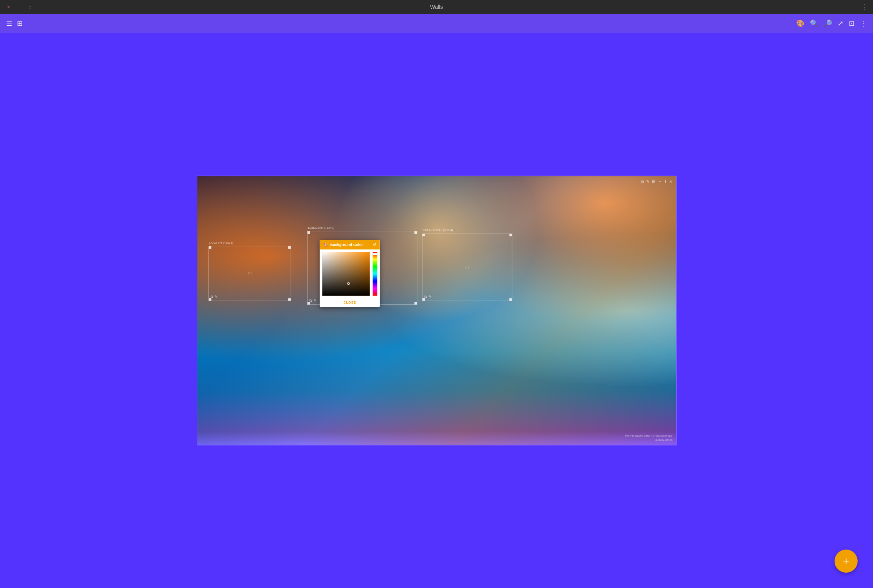 This screenshot has height=588, width=873. Describe the element at coordinates (800, 23) in the screenshot. I see `palette-icon: 🎨` at that location.